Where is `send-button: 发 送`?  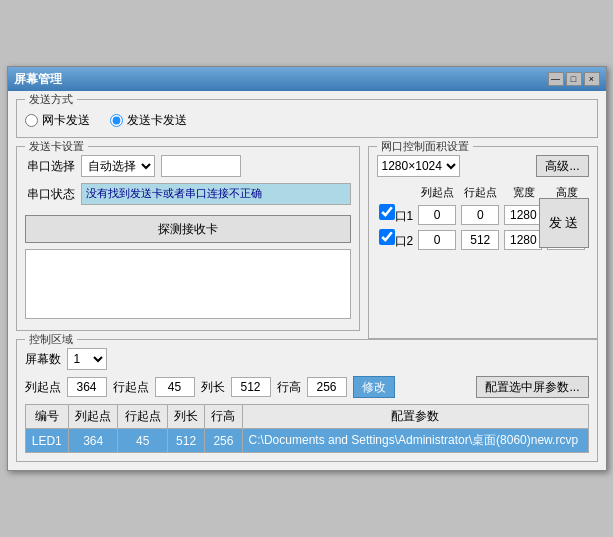
send-button: 发 送 is located at coordinates (564, 223).